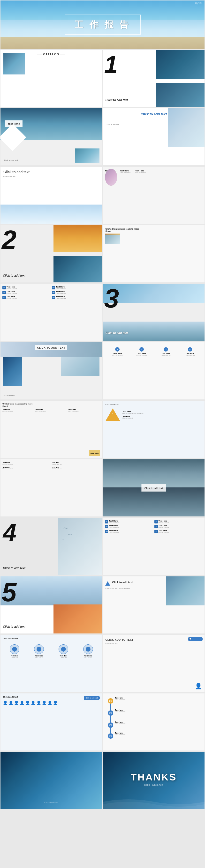 The image size is (205, 868). I want to click on triangle-text: !, so click(113, 413).